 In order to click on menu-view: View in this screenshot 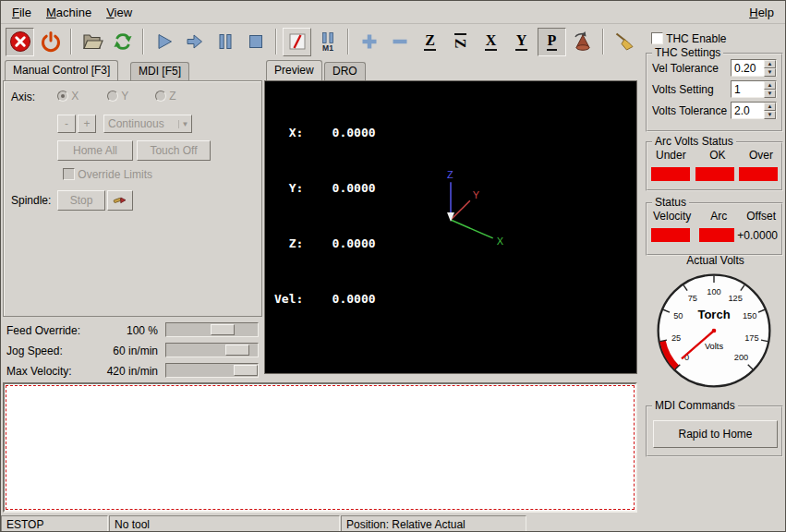, I will do `click(119, 13)`.